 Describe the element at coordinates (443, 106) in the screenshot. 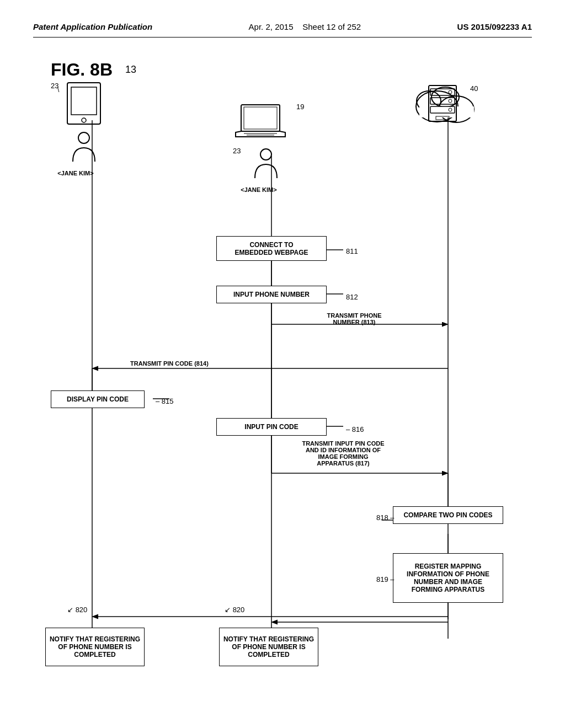

I see `server-icon` at that location.